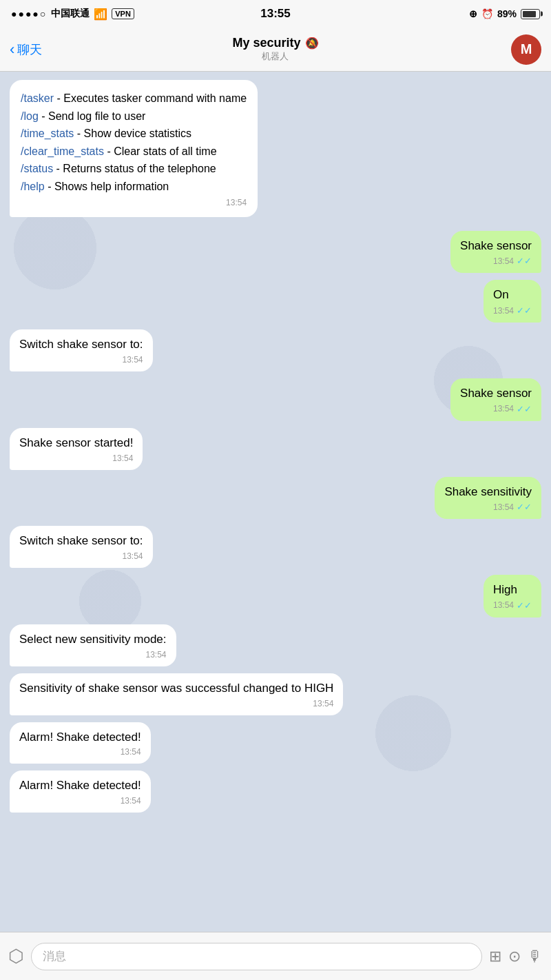  Describe the element at coordinates (93, 640) in the screenshot. I see `bubble-text: Select new sensitivity mode:` at that location.